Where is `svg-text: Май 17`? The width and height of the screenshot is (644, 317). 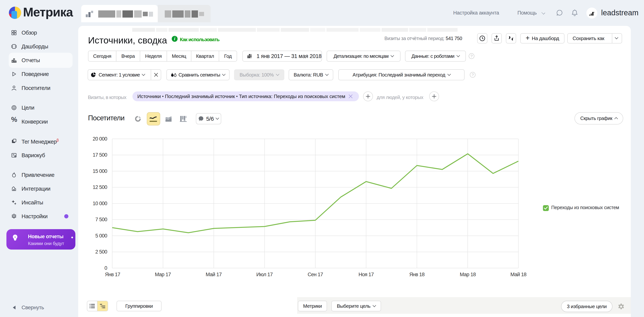 svg-text: Май 17 is located at coordinates (214, 274).